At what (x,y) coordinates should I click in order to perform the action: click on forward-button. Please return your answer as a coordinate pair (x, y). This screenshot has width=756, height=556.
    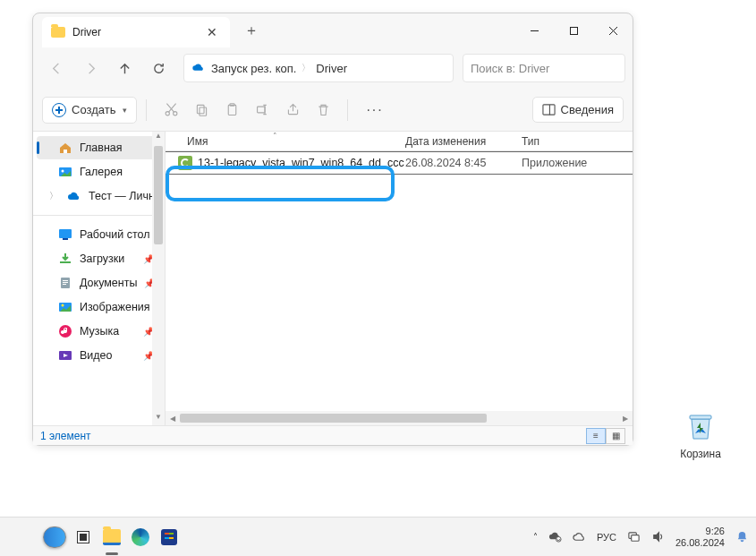
    Looking at the image, I should click on (90, 68).